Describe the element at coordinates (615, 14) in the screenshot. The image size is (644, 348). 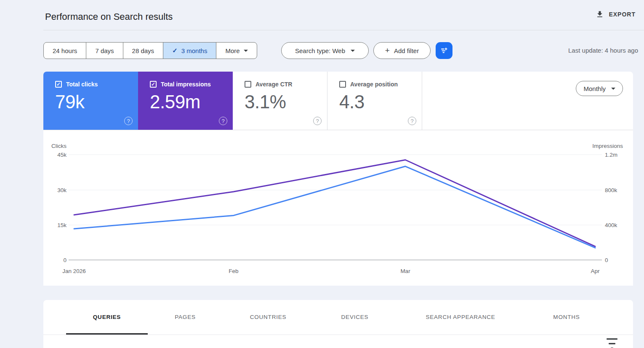
I see `export-button: EXPORT` at that location.